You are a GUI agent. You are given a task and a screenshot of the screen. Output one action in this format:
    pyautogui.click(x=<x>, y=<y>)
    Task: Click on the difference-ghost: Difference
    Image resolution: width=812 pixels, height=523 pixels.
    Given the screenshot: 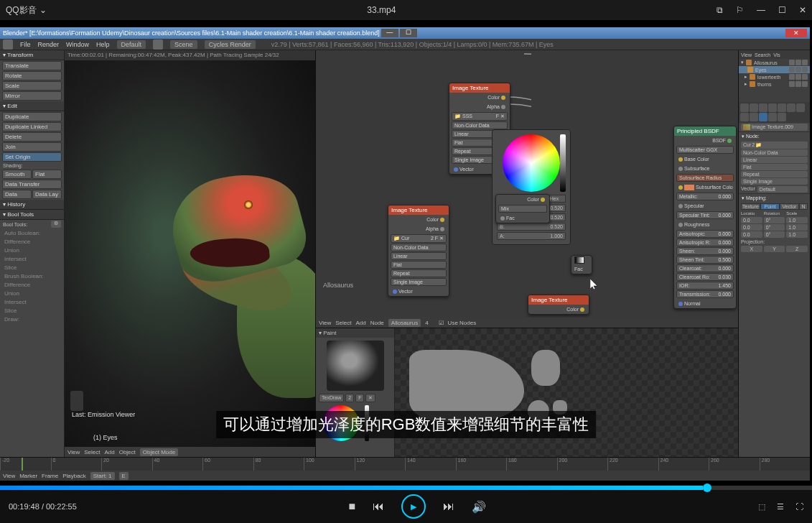 What is the action you would take?
    pyautogui.click(x=32, y=241)
    